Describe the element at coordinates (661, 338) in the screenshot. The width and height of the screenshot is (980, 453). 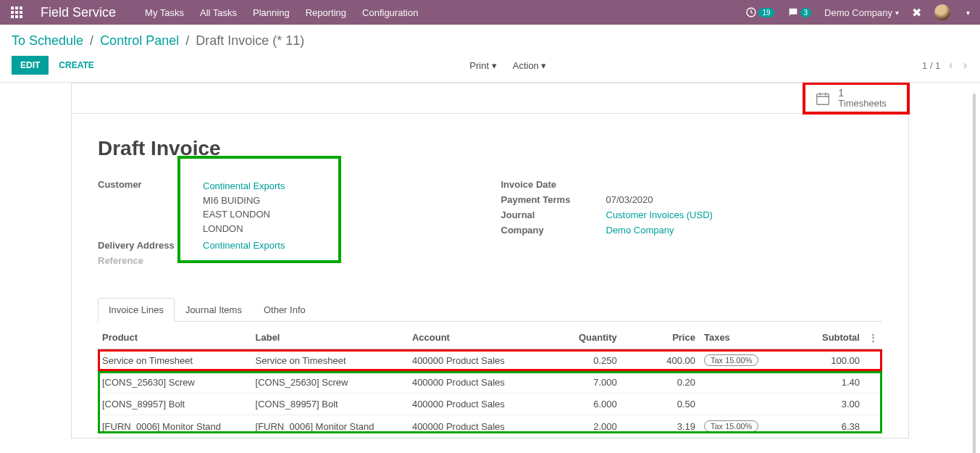
I see `col-price: Price` at that location.